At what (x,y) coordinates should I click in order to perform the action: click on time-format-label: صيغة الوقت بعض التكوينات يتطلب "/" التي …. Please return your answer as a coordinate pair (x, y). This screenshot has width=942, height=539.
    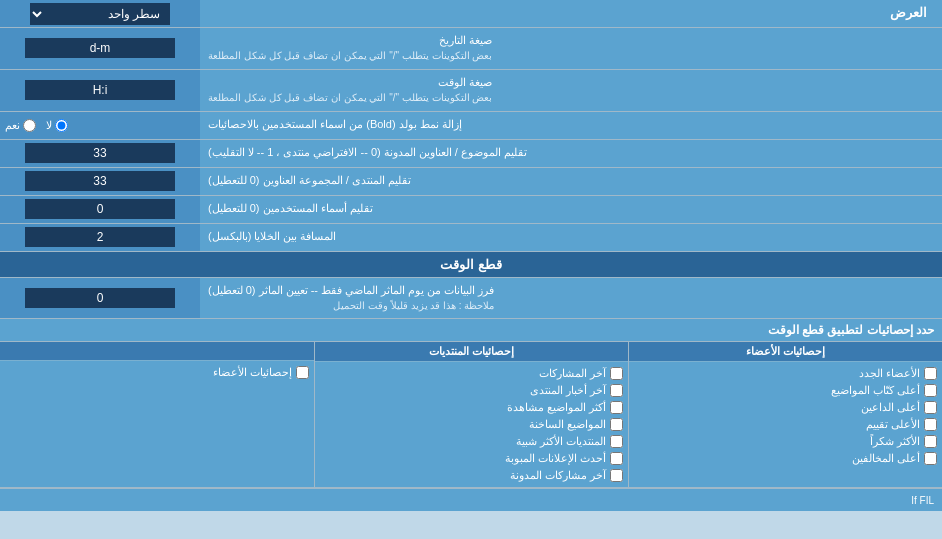
    Looking at the image, I should click on (350, 90).